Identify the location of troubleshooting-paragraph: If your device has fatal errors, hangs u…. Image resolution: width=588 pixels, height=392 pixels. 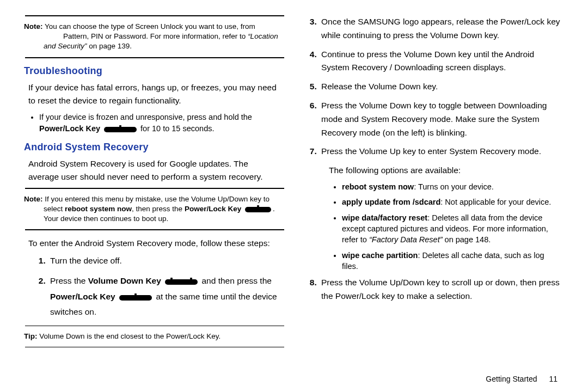
(155, 94).